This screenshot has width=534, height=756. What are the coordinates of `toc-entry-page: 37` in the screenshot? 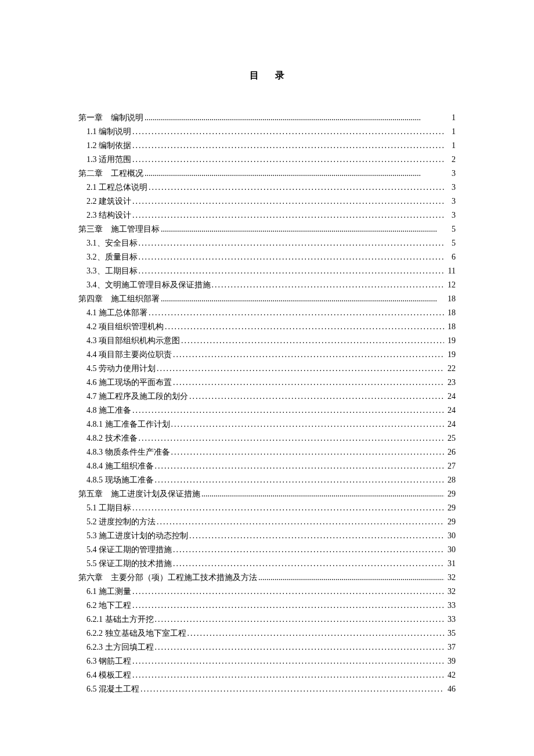 It's located at (450, 647).